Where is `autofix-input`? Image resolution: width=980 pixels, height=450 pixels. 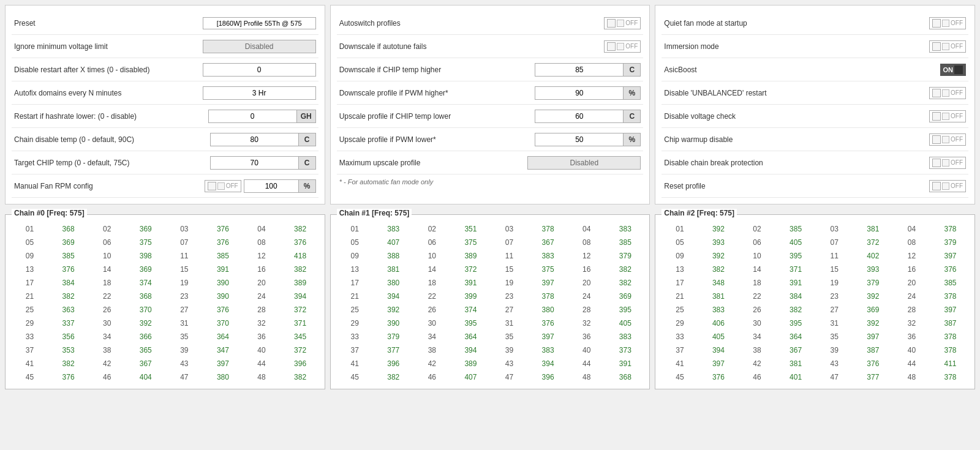
autofix-input is located at coordinates (260, 93).